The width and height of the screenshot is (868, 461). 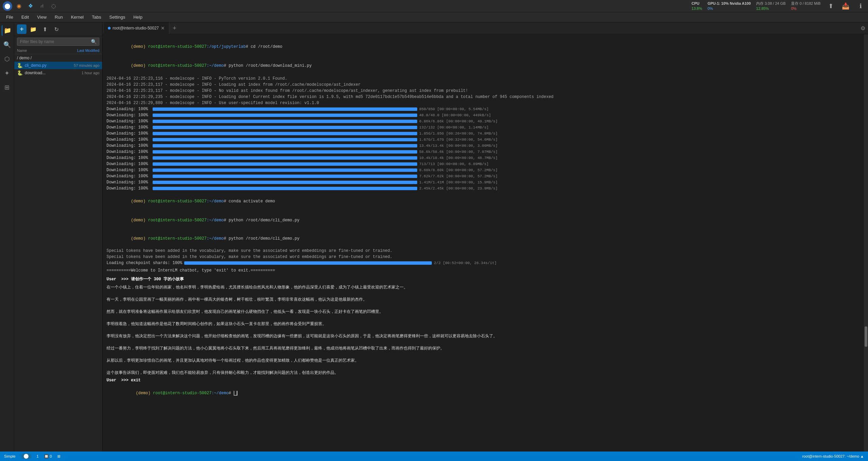 I want to click on term-dl-11: Downloading: 100% 8.60k/8.60k [00:00<00:…, so click(x=483, y=170).